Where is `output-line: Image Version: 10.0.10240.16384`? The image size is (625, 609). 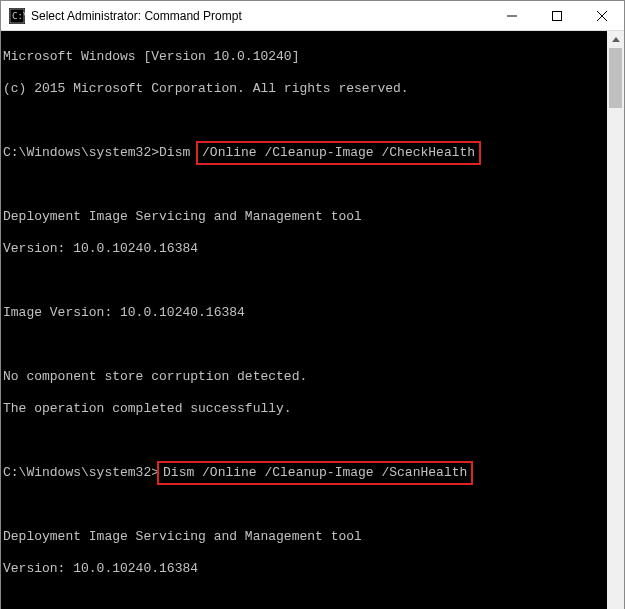 output-line: Image Version: 10.0.10240.16384 is located at coordinates (304, 313).